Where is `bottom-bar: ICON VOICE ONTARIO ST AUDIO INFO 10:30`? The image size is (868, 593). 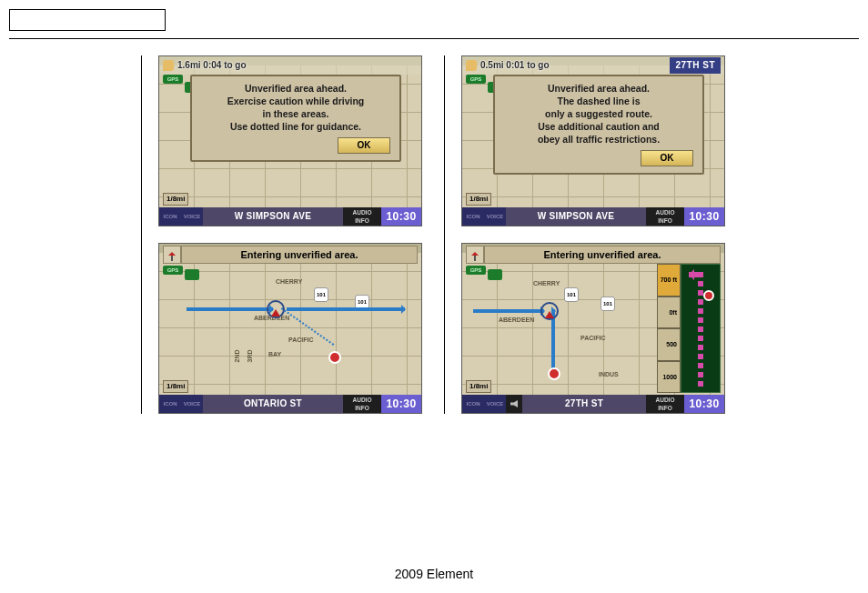 bottom-bar: ICON VOICE ONTARIO ST AUDIO INFO 10:30 is located at coordinates (290, 404).